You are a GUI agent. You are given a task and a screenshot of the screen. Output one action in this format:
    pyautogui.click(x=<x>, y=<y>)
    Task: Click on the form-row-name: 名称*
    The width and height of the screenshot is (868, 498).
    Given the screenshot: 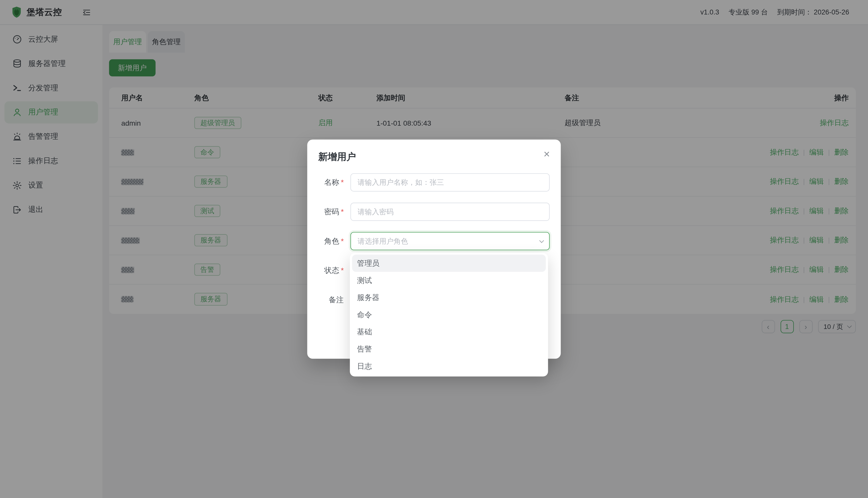 What is the action you would take?
    pyautogui.click(x=434, y=183)
    